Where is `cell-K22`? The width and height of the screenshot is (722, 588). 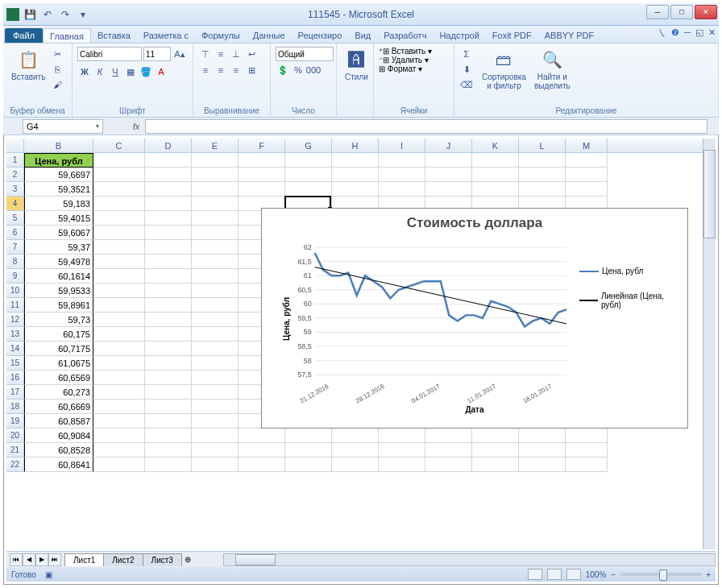
cell-K22 is located at coordinates (496, 465).